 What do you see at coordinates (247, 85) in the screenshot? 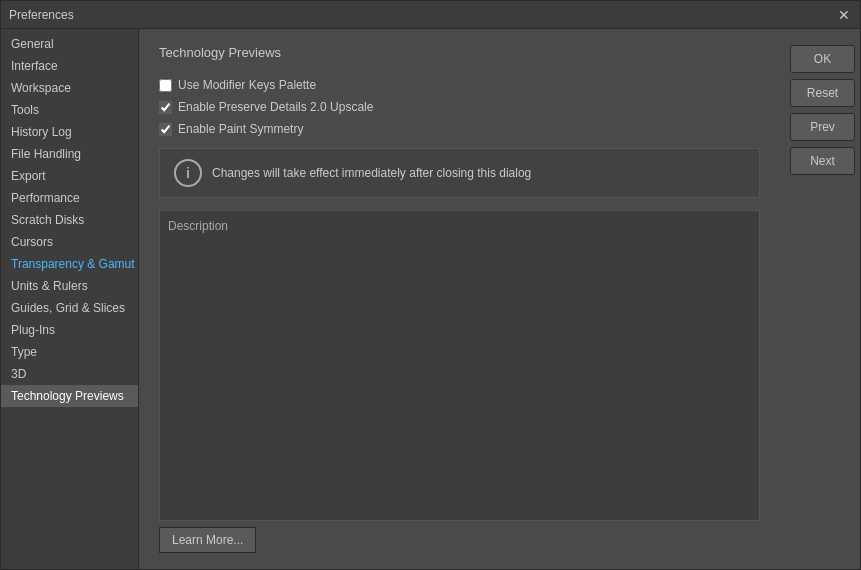
I see `modifier-keys-label: Use Modifier Keys Palette` at bounding box center [247, 85].